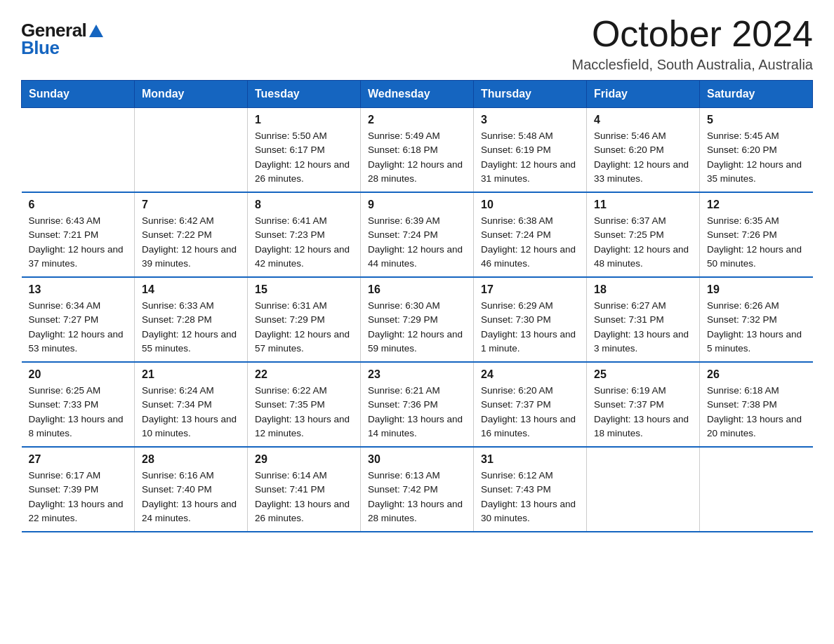  What do you see at coordinates (757, 234) in the screenshot?
I see `calendar-cell: 12Sunrise: 6:35 AMSunset: 7:26 PMDayligh…` at bounding box center [757, 234].